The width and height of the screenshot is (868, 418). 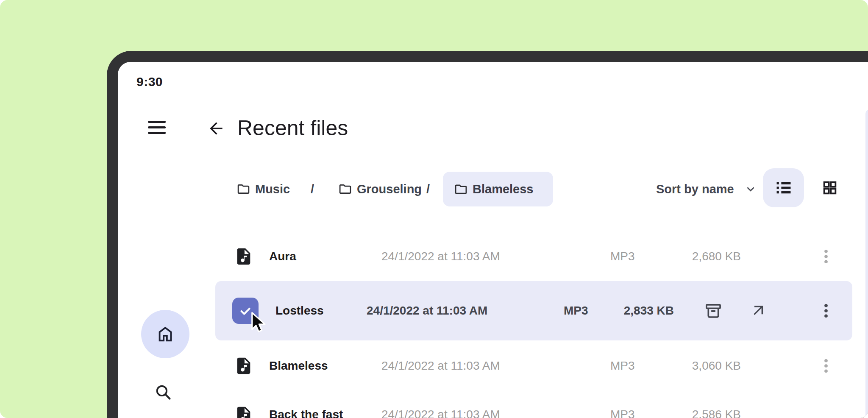 I want to click on file-name: Blameless, so click(x=298, y=366).